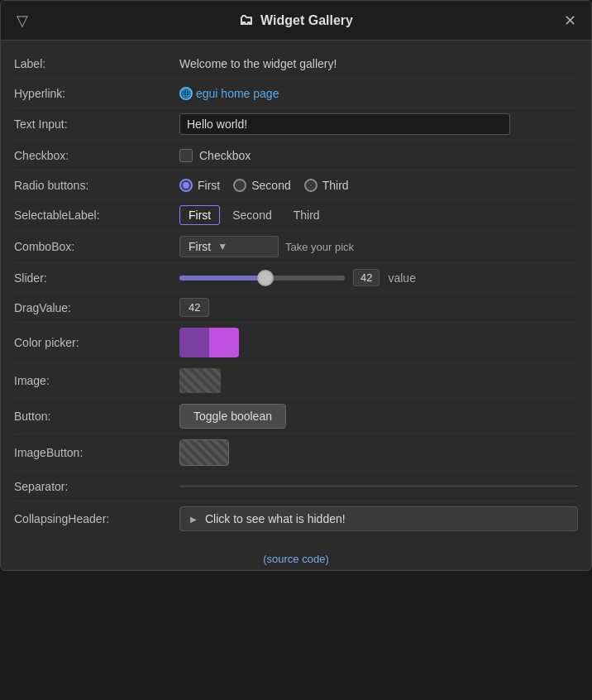  Describe the element at coordinates (296, 453) in the screenshot. I see `imagebutton-row: ImageButton:` at that location.